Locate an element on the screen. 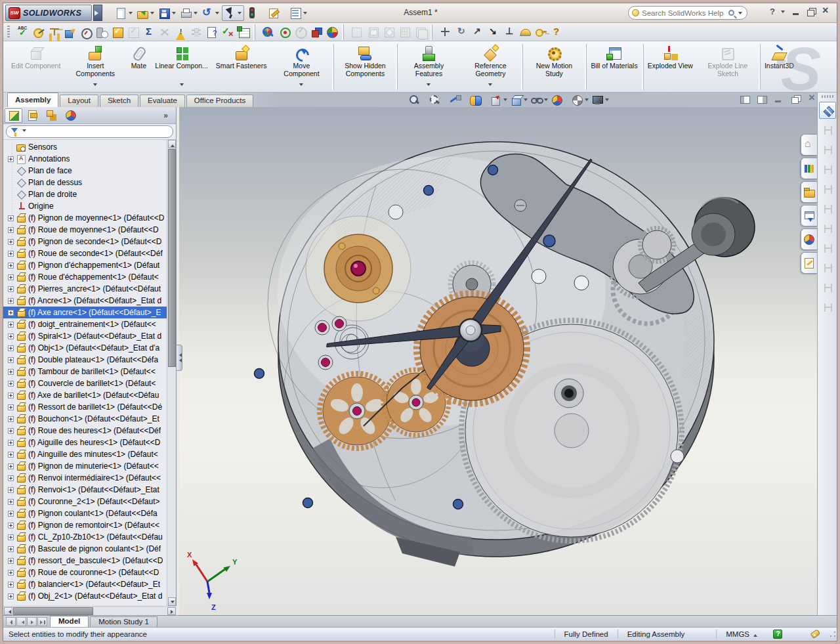  tag-icon is located at coordinates (816, 634).